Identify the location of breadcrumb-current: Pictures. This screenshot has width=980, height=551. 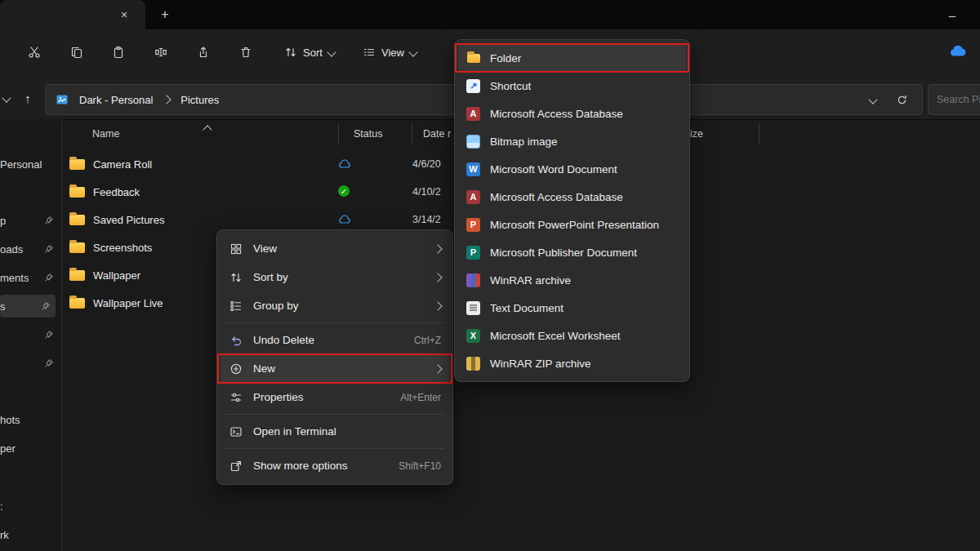
(199, 100).